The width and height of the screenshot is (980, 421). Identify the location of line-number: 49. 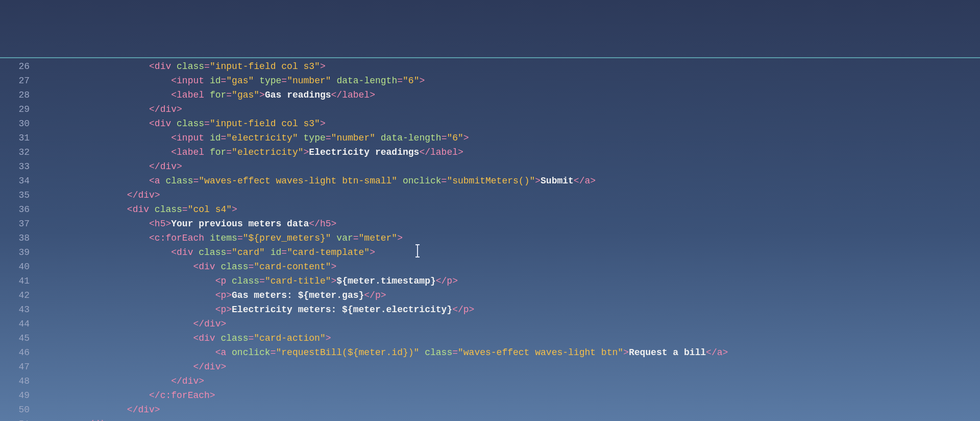
(15, 395).